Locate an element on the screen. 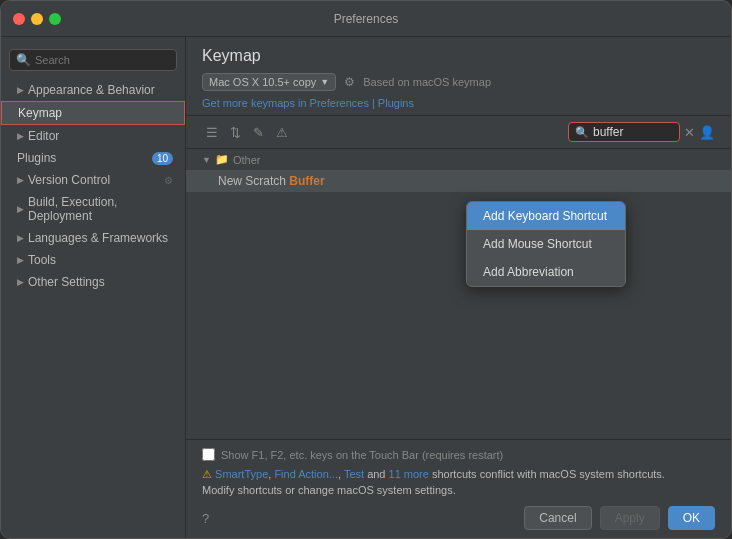 This screenshot has height=539, width=732. maximize-button is located at coordinates (55, 19).